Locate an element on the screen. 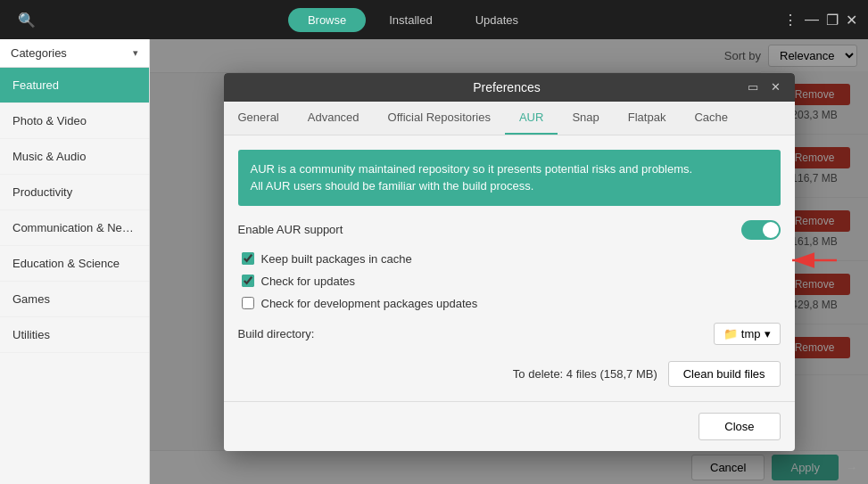 The width and height of the screenshot is (868, 484). build-dir-select: 📁 tmp ▾ is located at coordinates (748, 333).